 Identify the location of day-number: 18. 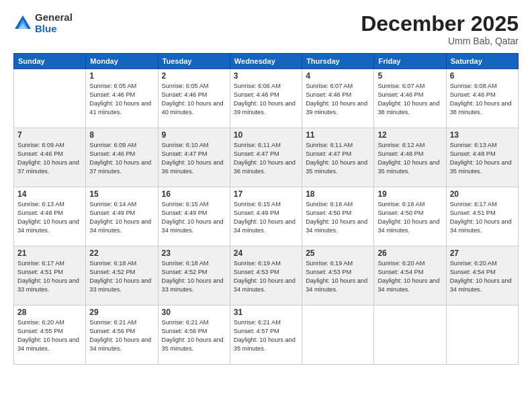
(338, 194).